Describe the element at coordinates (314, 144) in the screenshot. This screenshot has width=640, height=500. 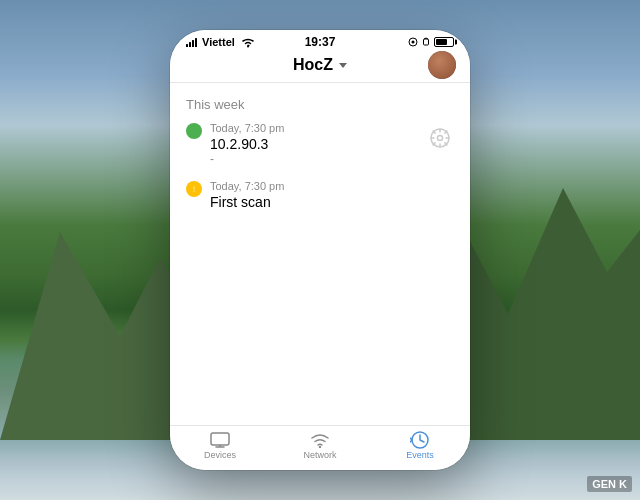
I see `event-details-1: Today, 7:30 pm 10.2.90.3 -` at that location.